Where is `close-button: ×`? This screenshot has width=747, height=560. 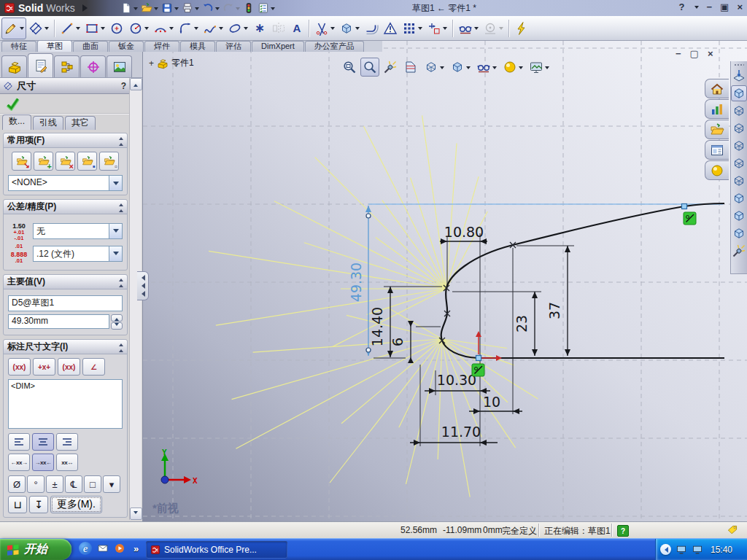
close-button: × is located at coordinates (740, 7).